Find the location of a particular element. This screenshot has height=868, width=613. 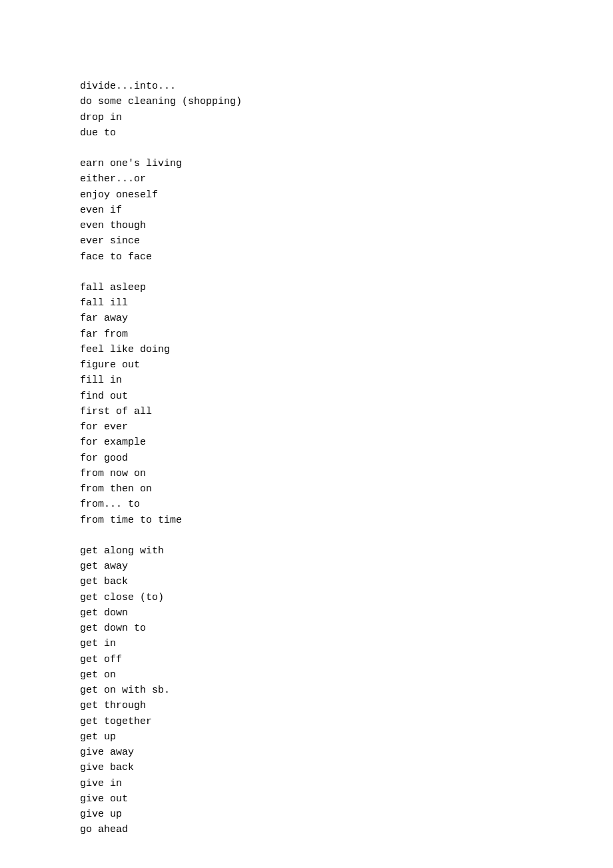

phrase-line: give in is located at coordinates (346, 784).